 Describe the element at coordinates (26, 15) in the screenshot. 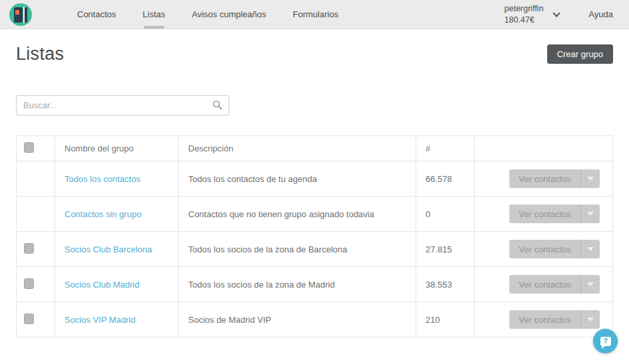

I see `logo-back-icon` at that location.